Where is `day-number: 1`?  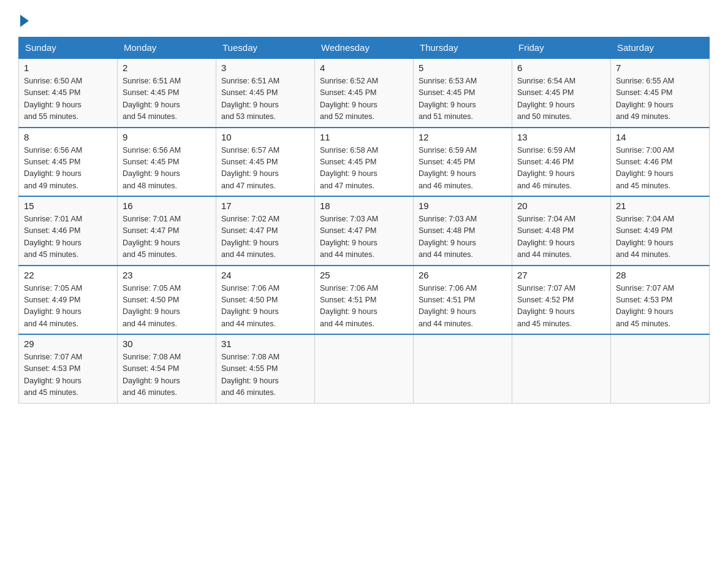 day-number: 1 is located at coordinates (68, 67).